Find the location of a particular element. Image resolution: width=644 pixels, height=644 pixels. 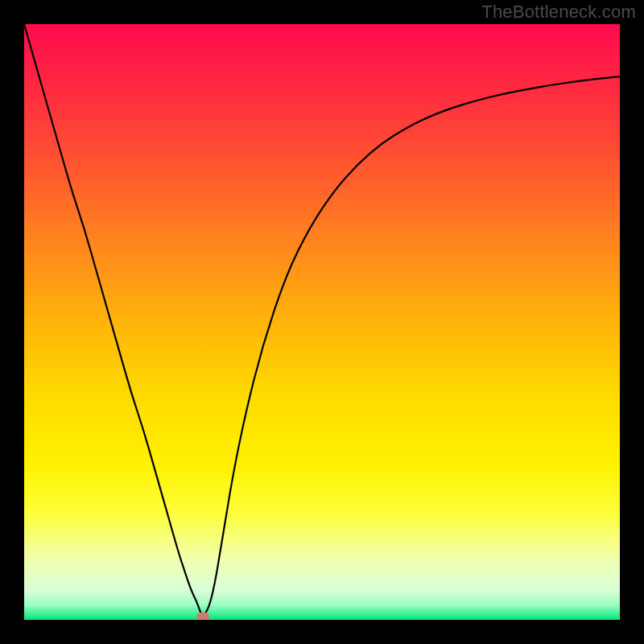

watermark-text: TheBottleneck.com is located at coordinates (559, 12).